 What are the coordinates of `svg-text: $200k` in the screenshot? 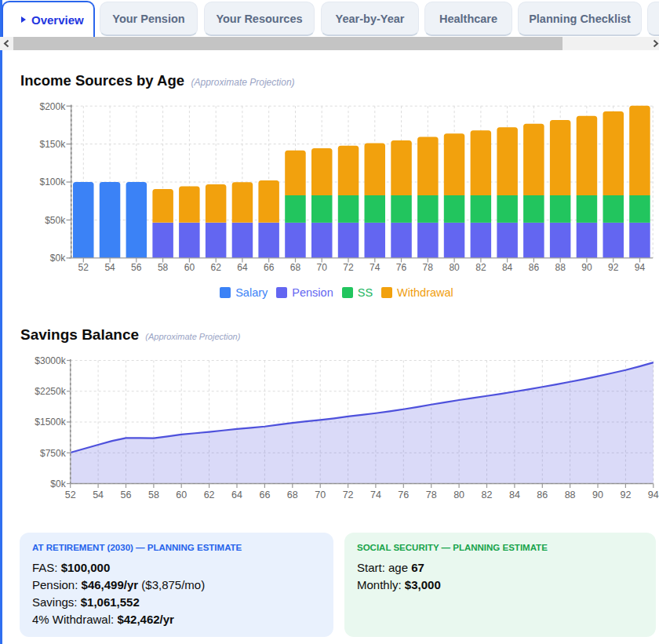 It's located at (53, 107).